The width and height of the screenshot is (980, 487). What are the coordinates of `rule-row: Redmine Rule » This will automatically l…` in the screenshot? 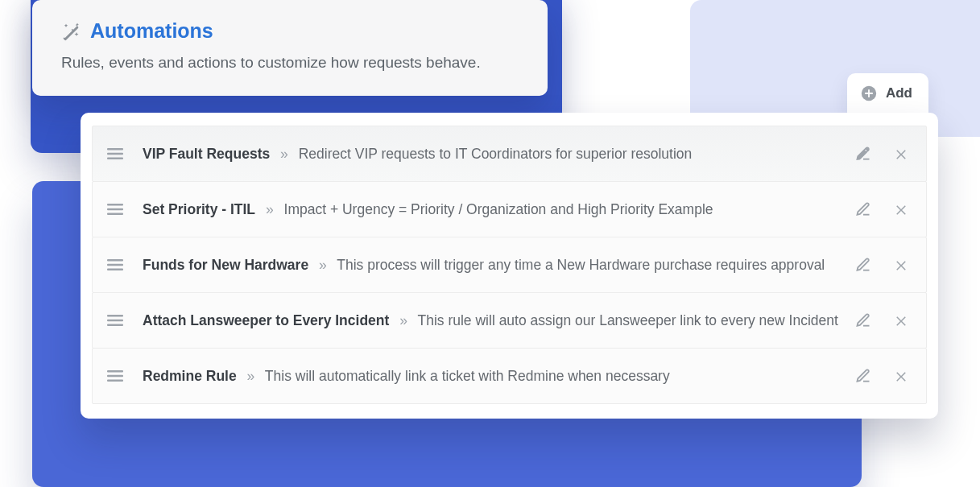 It's located at (509, 376).